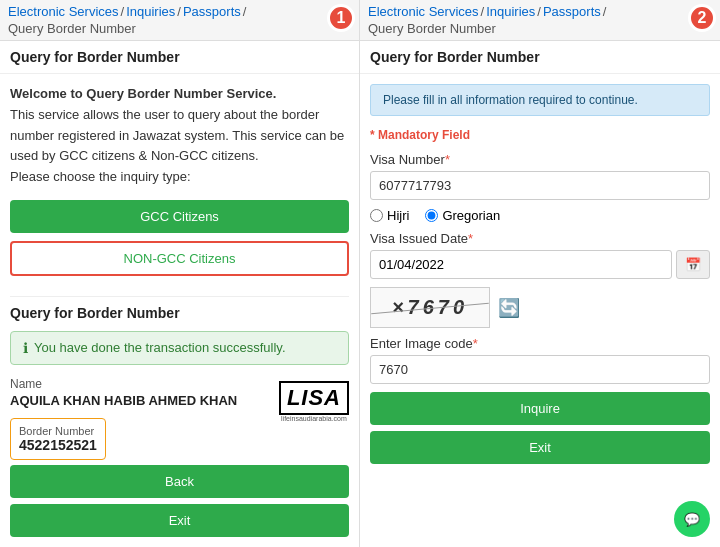 This screenshot has height=547, width=720. Describe the element at coordinates (692, 519) in the screenshot. I see `whatsapp-button: 💬` at that location.